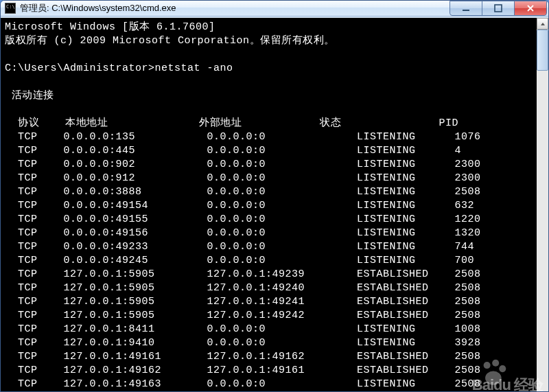 The image size is (549, 392). I want to click on scroll-up-button, so click(542, 23).